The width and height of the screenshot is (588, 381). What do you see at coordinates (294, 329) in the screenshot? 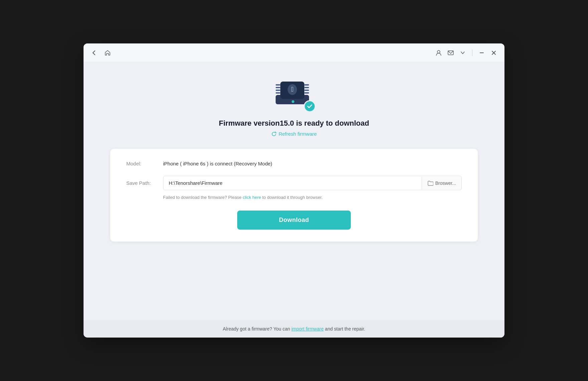
I see `footer-bar: Already got a firmware? You can import f…` at bounding box center [294, 329].